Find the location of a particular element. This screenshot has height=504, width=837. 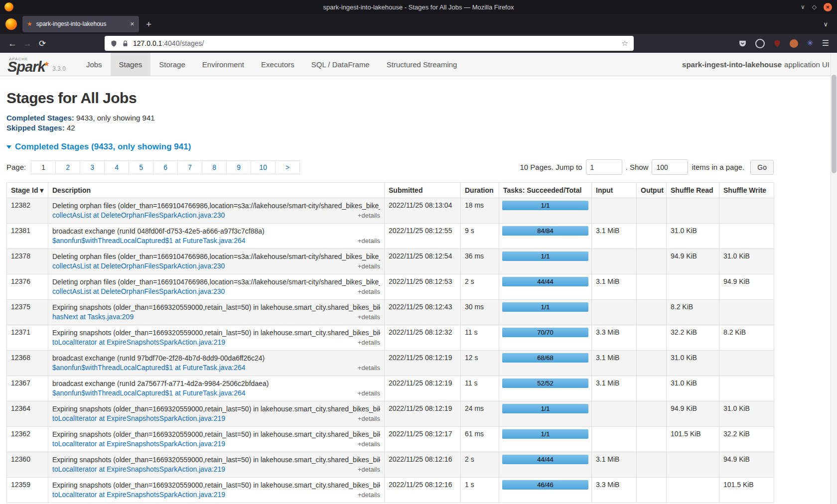

skipped-stages-link: Skipped Stages: is located at coordinates (36, 127).